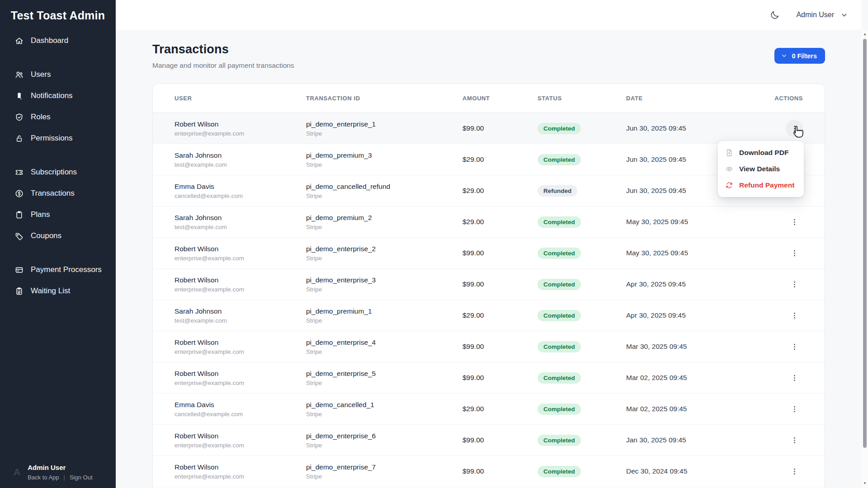 The height and width of the screenshot is (488, 868). I want to click on filters-button-label: 0 Filters, so click(804, 56).